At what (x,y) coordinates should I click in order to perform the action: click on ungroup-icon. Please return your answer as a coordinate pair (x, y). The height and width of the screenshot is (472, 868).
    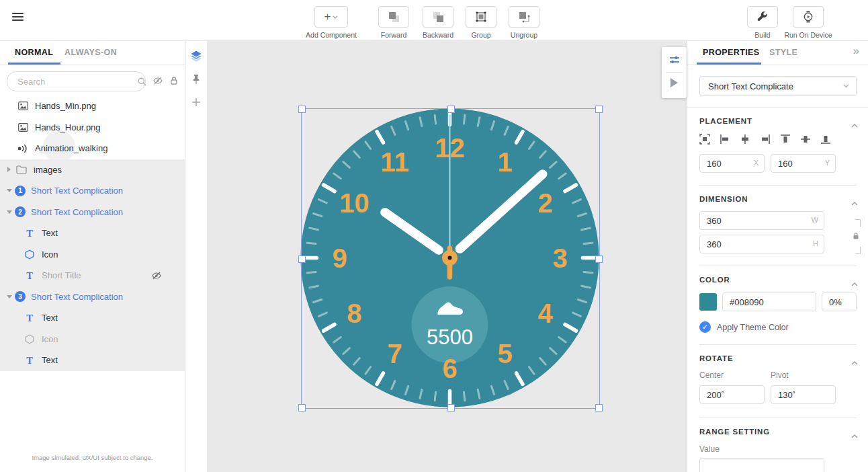
    Looking at the image, I should click on (524, 17).